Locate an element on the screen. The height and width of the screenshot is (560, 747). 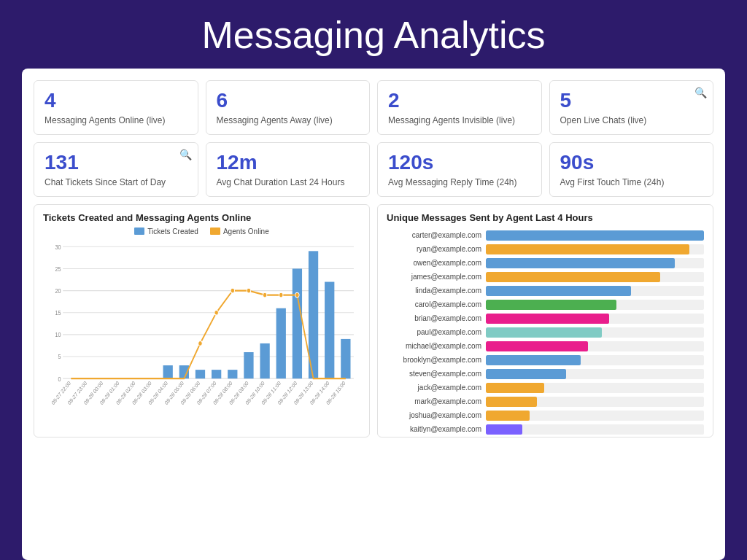
agent-label: brian@example.com is located at coordinates (434, 318).